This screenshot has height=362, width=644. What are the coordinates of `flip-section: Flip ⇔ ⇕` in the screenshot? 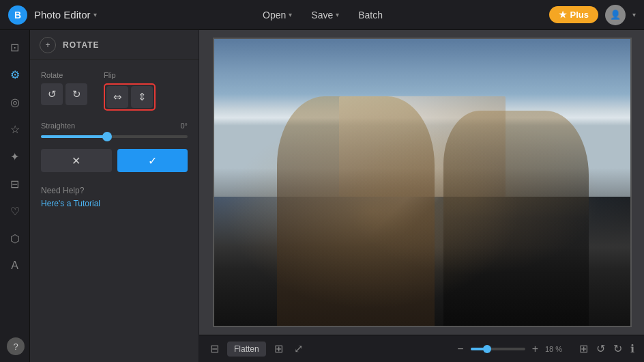 It's located at (130, 91).